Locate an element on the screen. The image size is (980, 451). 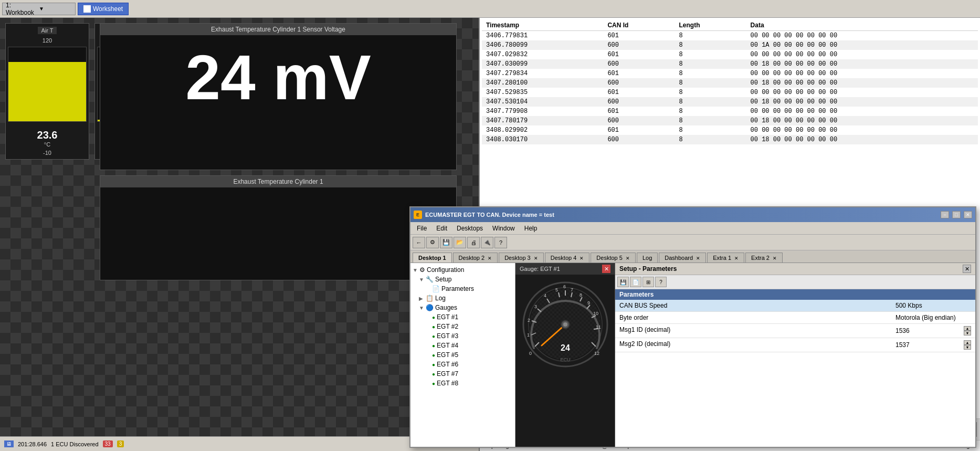
menu-desktops: Desktops is located at coordinates (470, 228).